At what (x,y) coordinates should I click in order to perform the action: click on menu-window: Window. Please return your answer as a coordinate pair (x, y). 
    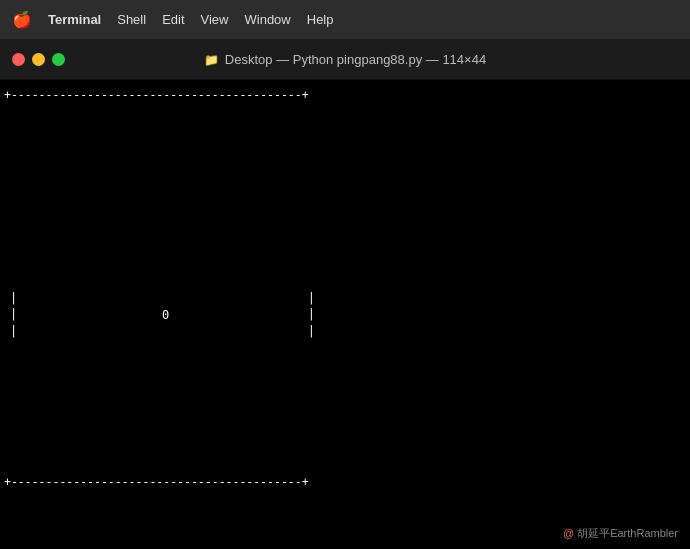
    Looking at the image, I should click on (268, 20).